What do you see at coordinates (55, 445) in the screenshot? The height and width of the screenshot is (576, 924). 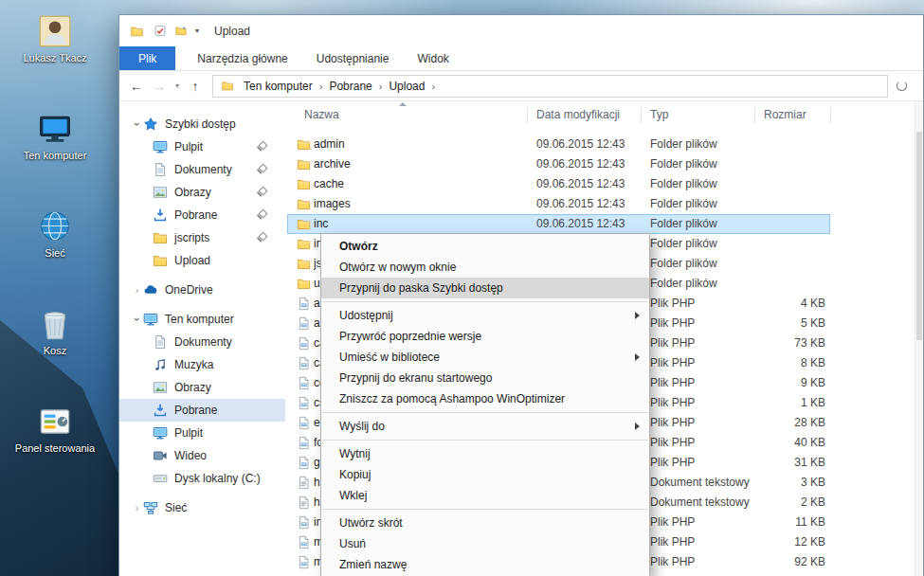 I see `desktop-icon-panel-sterowania: Panel sterowania` at bounding box center [55, 445].